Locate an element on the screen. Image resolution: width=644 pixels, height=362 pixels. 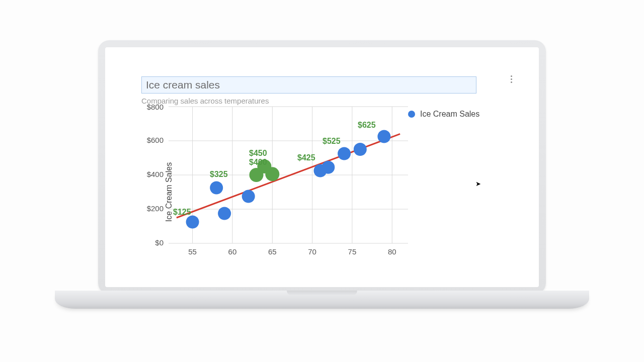
svg-text: $450 is located at coordinates (258, 153).